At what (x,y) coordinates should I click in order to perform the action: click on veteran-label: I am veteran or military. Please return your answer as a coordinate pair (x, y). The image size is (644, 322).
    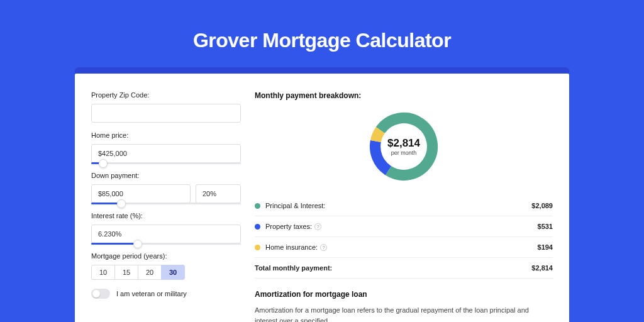
    Looking at the image, I should click on (152, 294).